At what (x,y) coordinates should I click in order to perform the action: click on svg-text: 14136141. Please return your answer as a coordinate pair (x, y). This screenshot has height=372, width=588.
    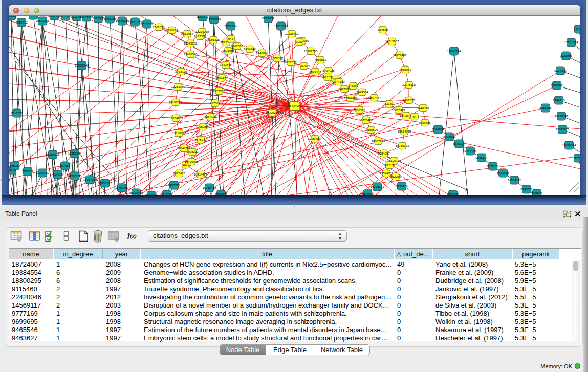
    Looking at the image, I should click on (378, 187).